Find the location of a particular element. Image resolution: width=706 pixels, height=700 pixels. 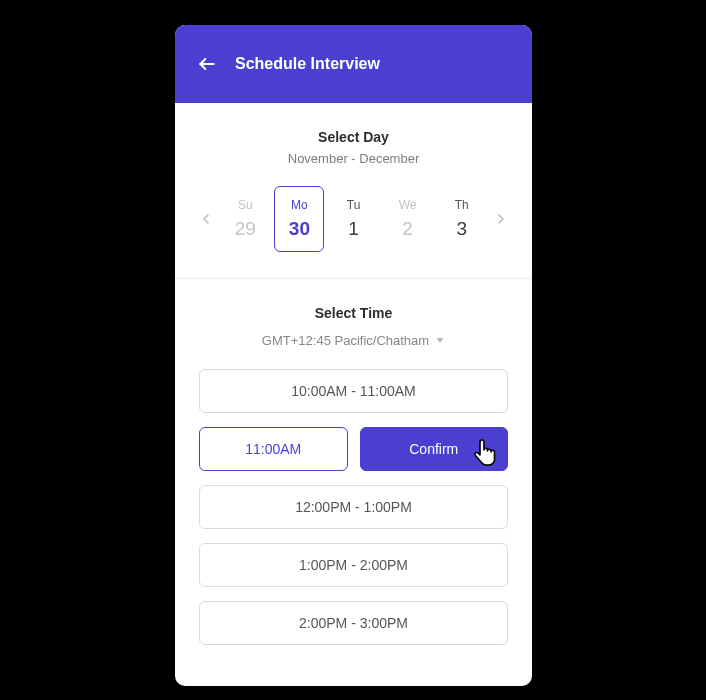

day-option: Su 29 is located at coordinates (245, 219).